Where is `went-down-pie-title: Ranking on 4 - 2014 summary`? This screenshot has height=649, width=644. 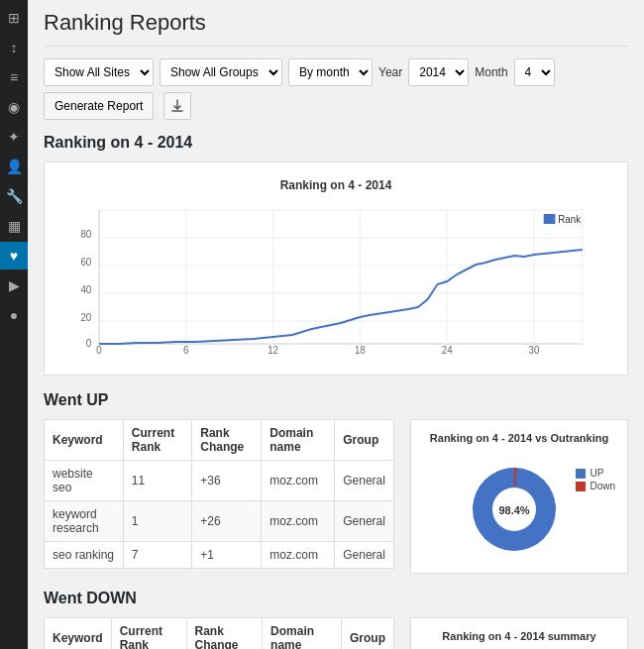
went-down-pie-title: Ranking on 4 - 2014 summary is located at coordinates (519, 636).